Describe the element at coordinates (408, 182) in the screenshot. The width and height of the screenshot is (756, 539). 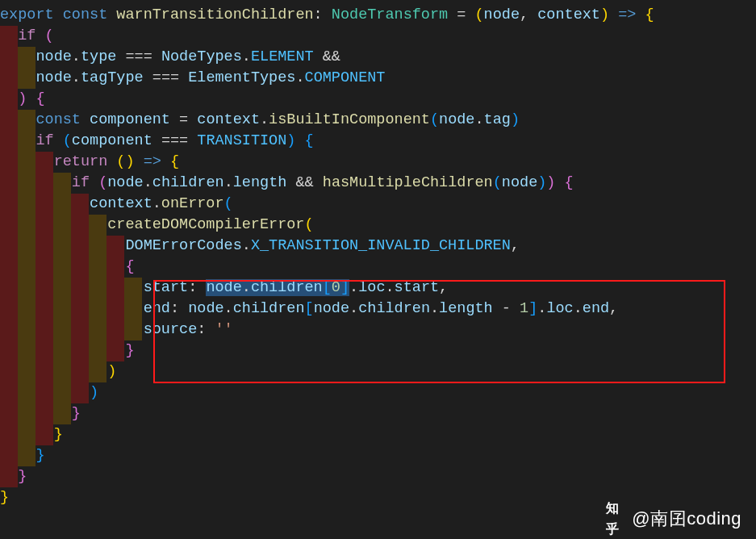
I see `token-fn: hasMultipleChildren` at that location.